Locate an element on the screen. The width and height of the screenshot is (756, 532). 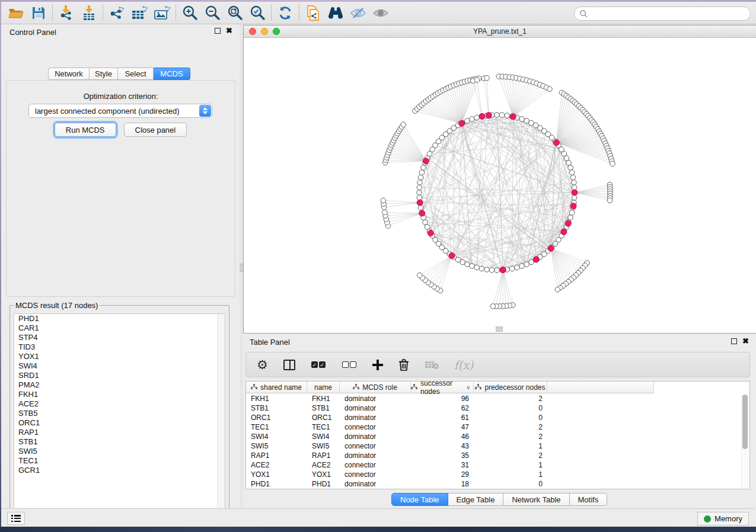
import-network-icon is located at coordinates (66, 13).